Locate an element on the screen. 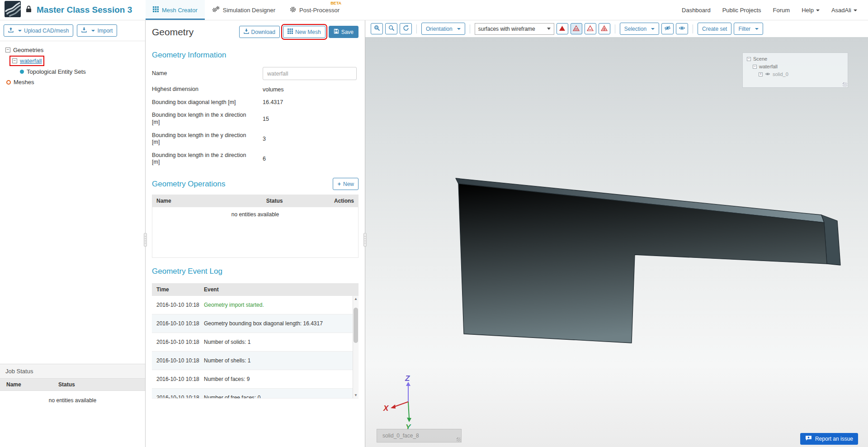  orientation-dropdown: Orientation is located at coordinates (443, 29).